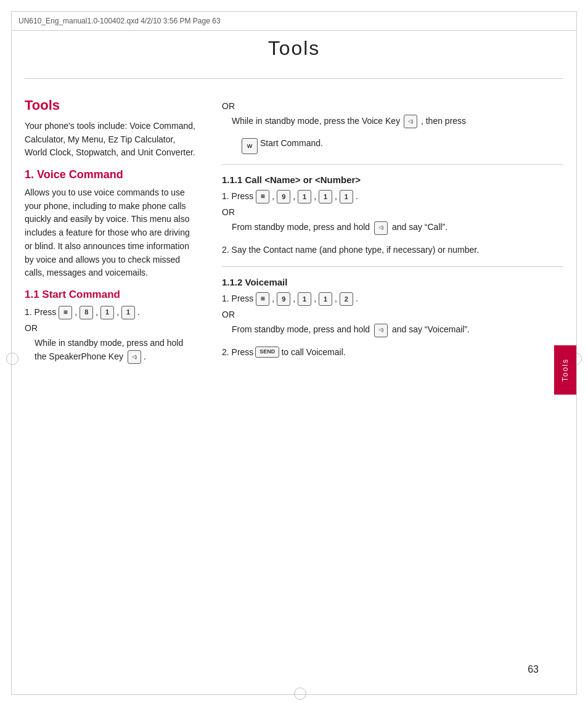  Describe the element at coordinates (120, 21) in the screenshot. I see `header-text: UN610_Eng_manual1.0-100402.qxd 4/2/10 3:…` at that location.